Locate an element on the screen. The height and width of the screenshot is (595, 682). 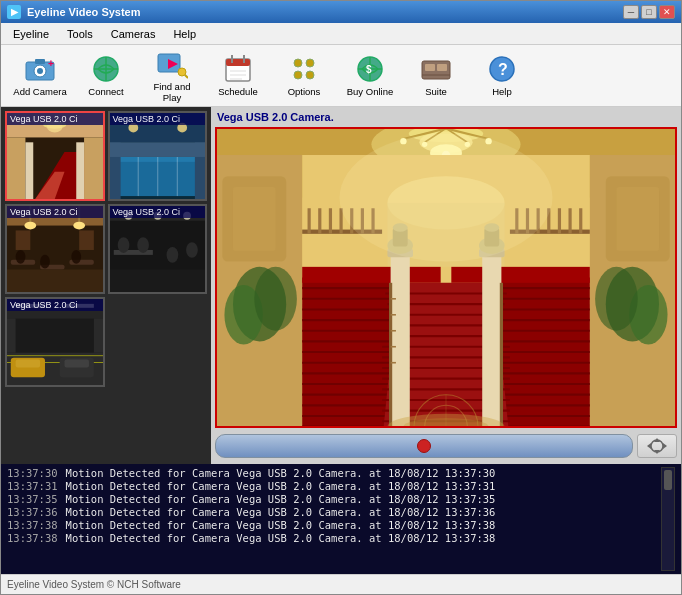
options-button: Options is located at coordinates (304, 76).